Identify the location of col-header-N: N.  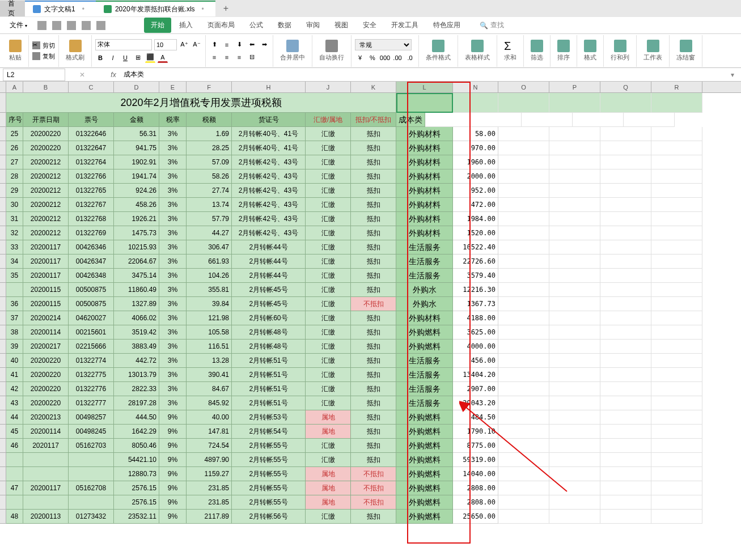
(476, 87).